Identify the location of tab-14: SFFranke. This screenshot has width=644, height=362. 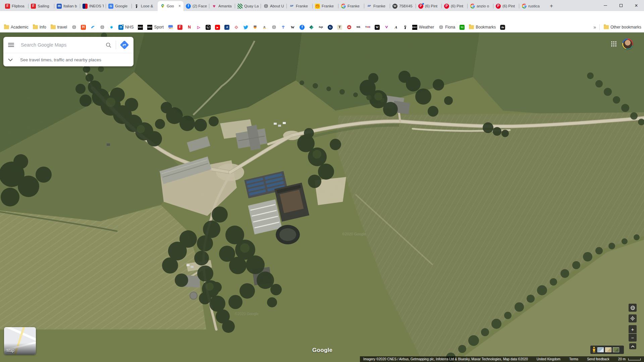
(377, 6).